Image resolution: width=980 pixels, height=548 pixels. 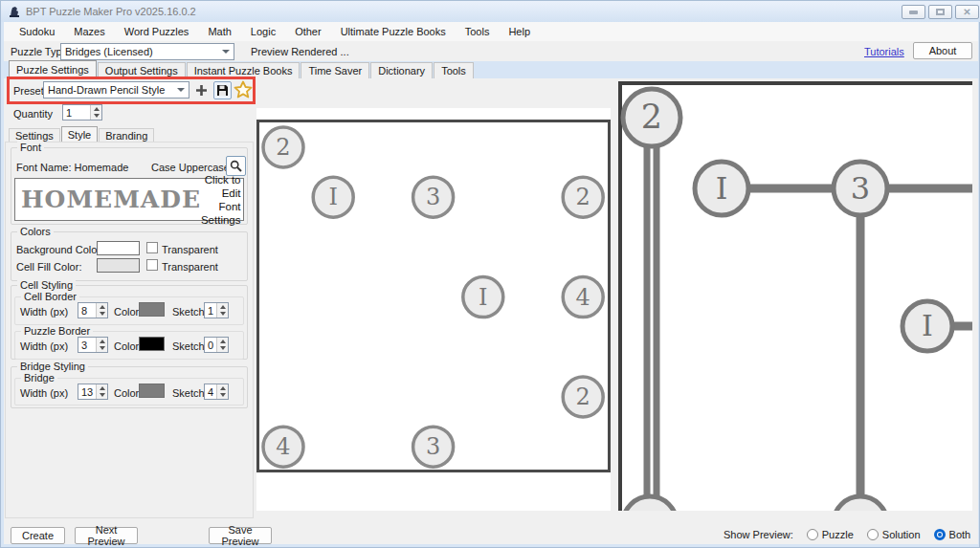 I want to click on tab-puzzle-settings: Puzzle Settings, so click(x=53, y=69).